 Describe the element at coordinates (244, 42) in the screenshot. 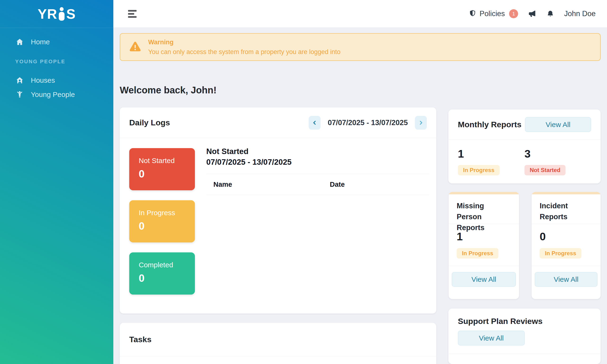

I see `warning-title: Warning` at that location.